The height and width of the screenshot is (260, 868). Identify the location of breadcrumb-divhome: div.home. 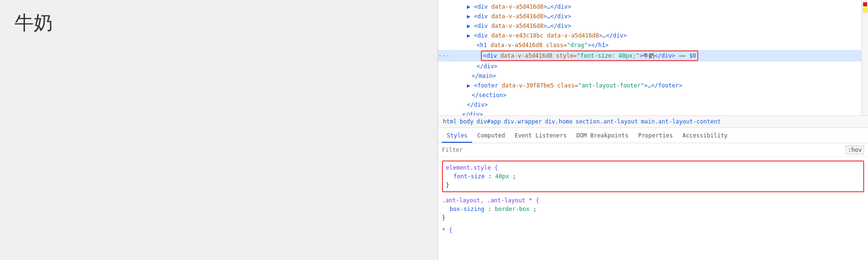
(559, 122).